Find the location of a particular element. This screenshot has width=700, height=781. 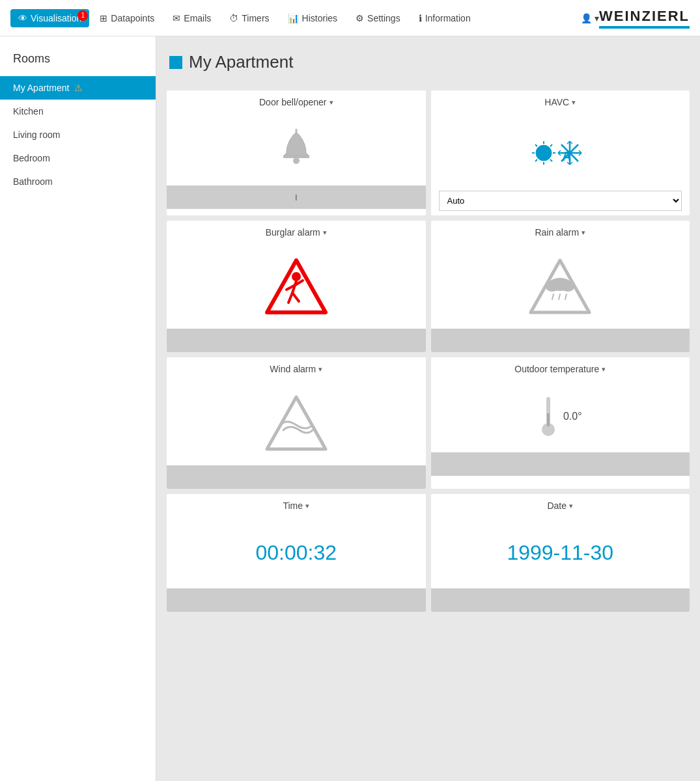

widget-wind-footer is located at coordinates (296, 477).